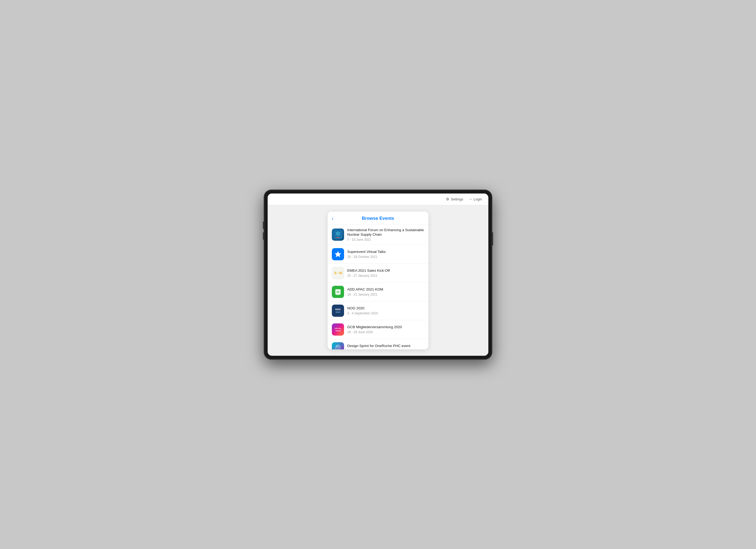  I want to click on svg-text: ab, so click(338, 292).